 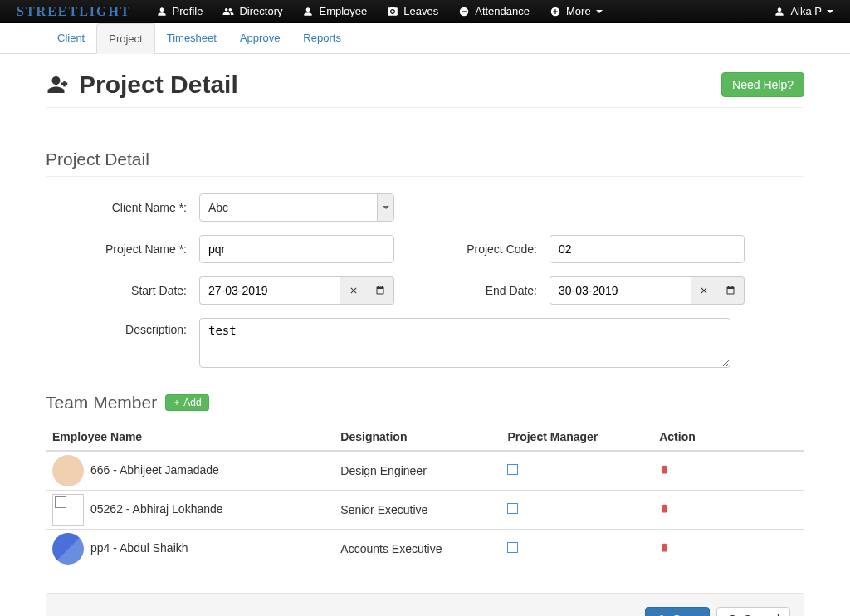 I want to click on tab-project: Project, so click(x=125, y=38).